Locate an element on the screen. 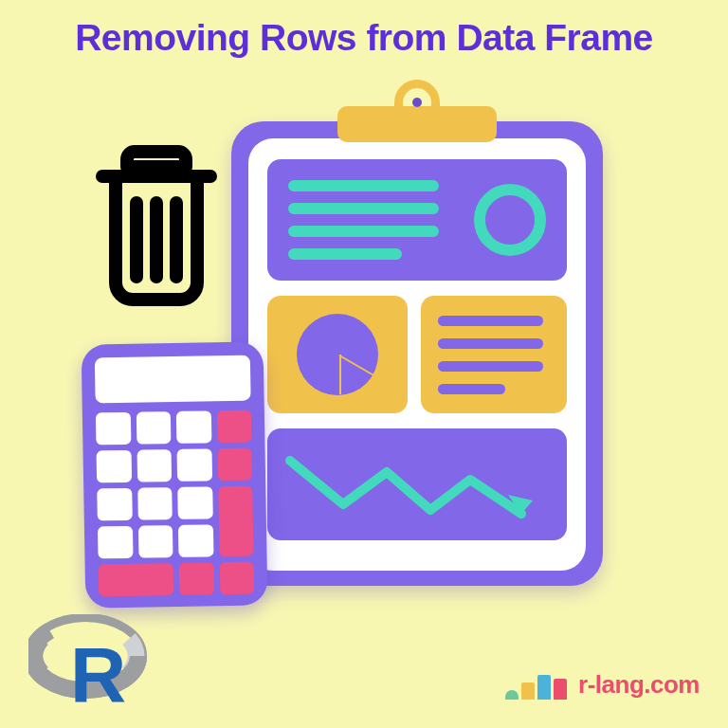 The image size is (728, 728). lines-icon is located at coordinates (367, 220).